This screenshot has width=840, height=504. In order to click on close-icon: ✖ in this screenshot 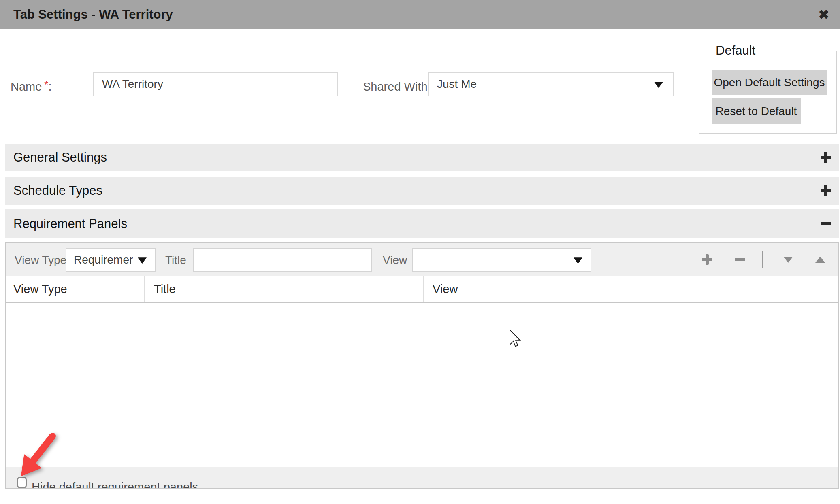, I will do `click(824, 15)`.